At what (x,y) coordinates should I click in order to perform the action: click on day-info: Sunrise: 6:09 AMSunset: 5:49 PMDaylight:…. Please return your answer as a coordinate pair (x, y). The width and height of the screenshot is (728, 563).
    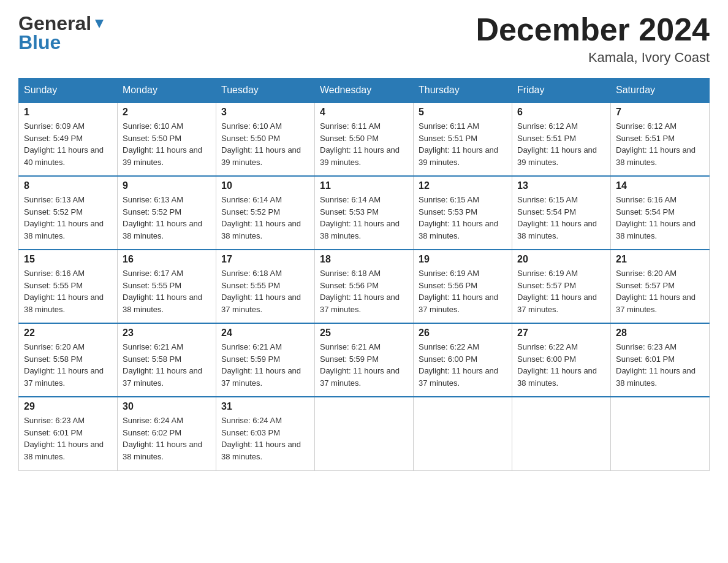
    Looking at the image, I should click on (68, 144).